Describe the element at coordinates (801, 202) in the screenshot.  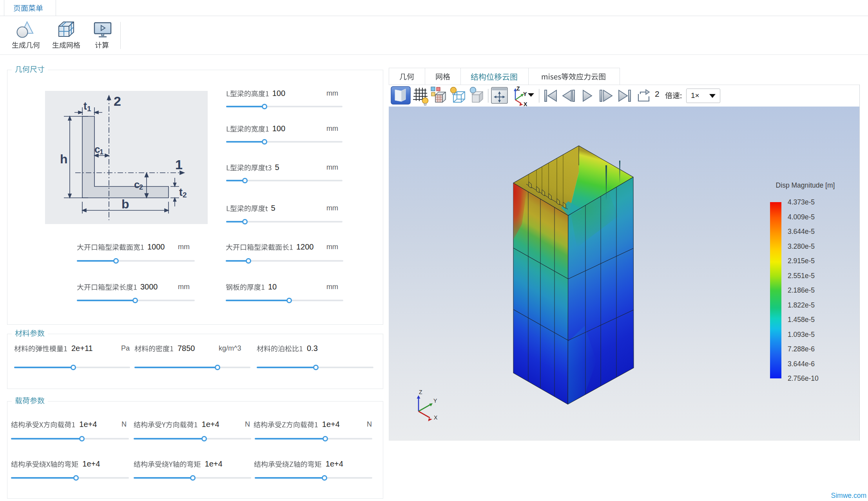
I see `svg-text: 4.373e-5` at that location.